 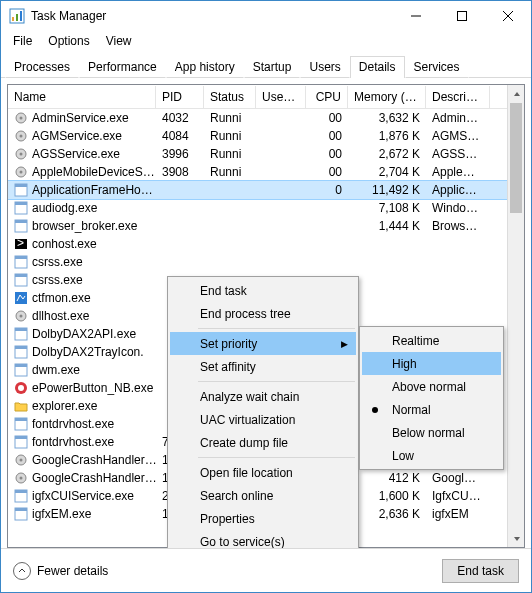 I want to click on process-name: DolbyDAX2TrayIcon., so click(x=88, y=352).